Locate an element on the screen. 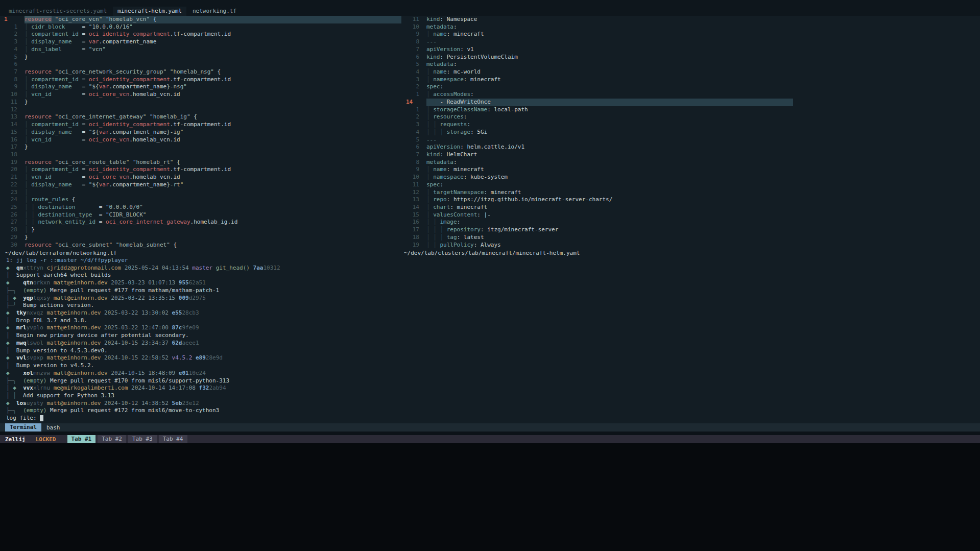 The width and height of the screenshot is (980, 551). code-line: 11spec: is located at coordinates (600, 185).